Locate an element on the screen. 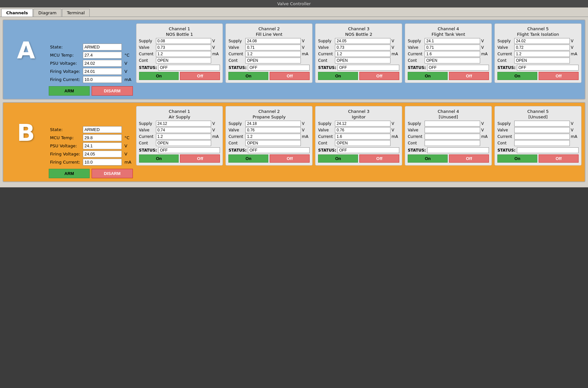 Image resolution: width=588 pixels, height=388 pixels. channels-row-a: Channel 1 NOS Bottle 1 Supply V Valve V is located at coordinates (359, 53).